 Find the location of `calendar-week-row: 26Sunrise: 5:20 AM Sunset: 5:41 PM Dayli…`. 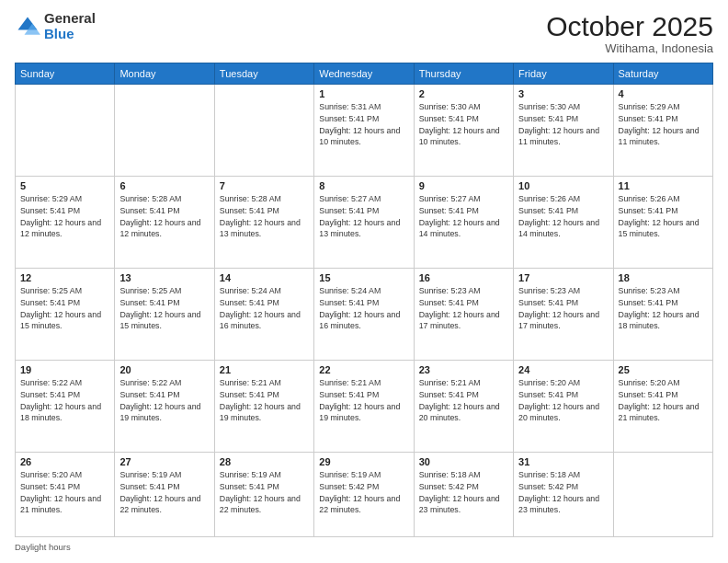

calendar-week-row: 26Sunrise: 5:20 AM Sunset: 5:41 PM Dayli… is located at coordinates (364, 495).